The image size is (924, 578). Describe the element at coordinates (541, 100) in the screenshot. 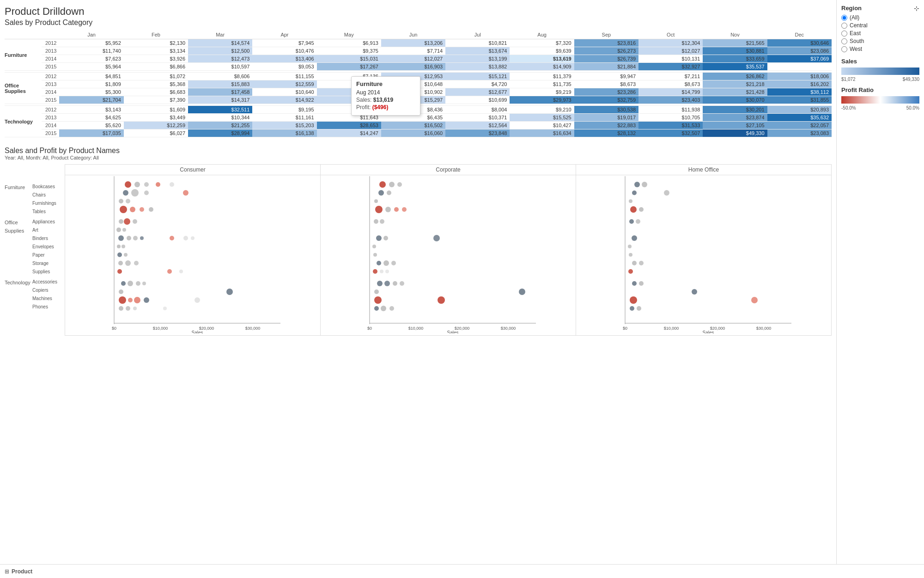

I see `value-cell: $29,973` at that location.